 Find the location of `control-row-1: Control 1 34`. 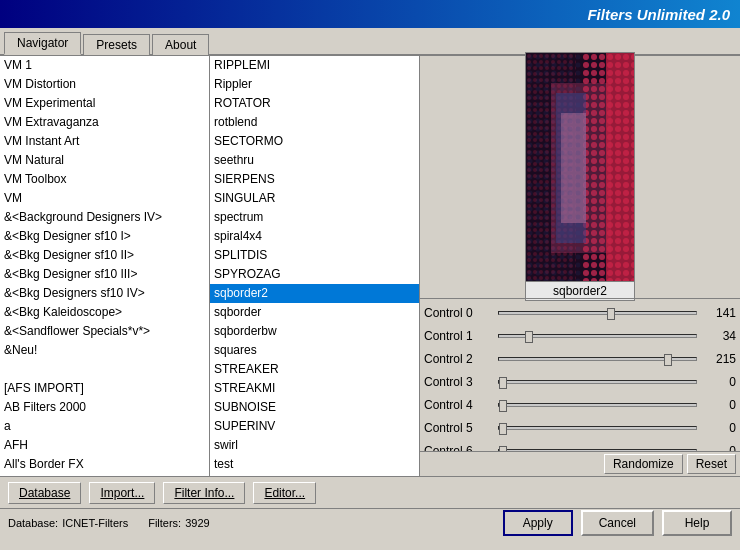

control-row-1: Control 1 34 is located at coordinates (580, 336).